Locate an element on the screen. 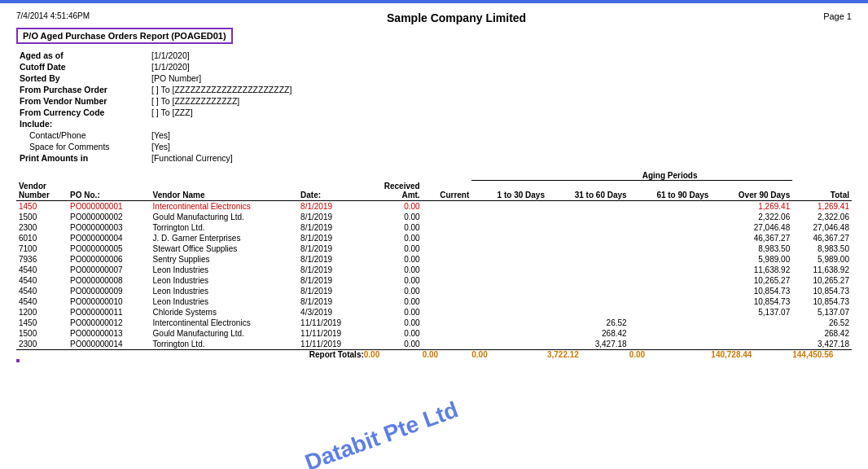 Image resolution: width=868 pixels, height=469 pixels. th-received-amt: ReceivedAmt. is located at coordinates (393, 191).